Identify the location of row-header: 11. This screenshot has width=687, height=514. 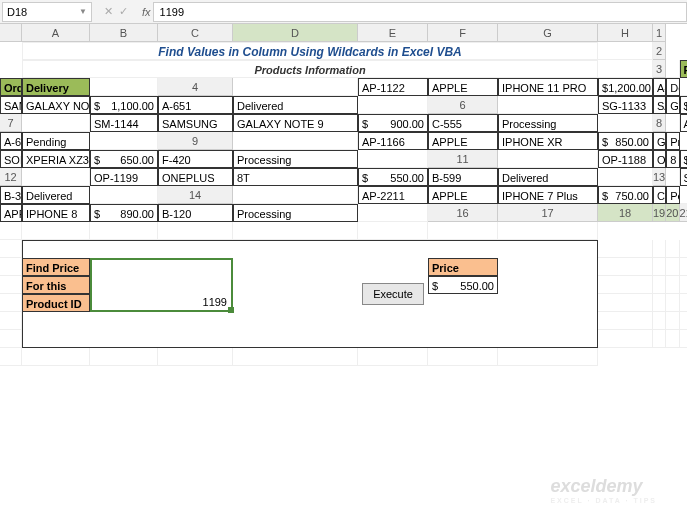
(463, 159).